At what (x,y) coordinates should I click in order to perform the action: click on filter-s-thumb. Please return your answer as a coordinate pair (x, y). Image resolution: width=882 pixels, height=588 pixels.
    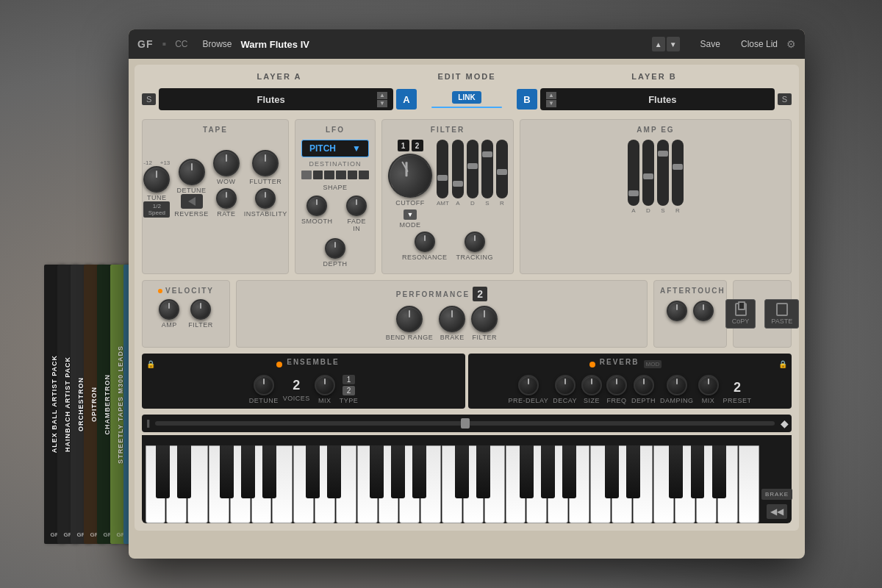
    Looking at the image, I should click on (487, 154).